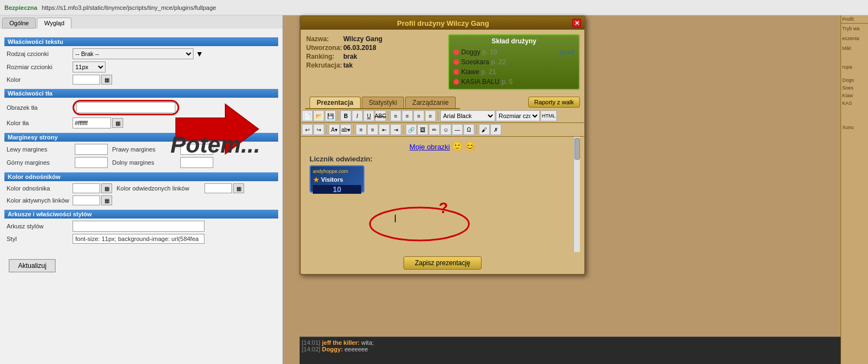 The width and height of the screenshot is (868, 364). Describe the element at coordinates (469, 130) in the screenshot. I see `tb-special: Ω` at that location.